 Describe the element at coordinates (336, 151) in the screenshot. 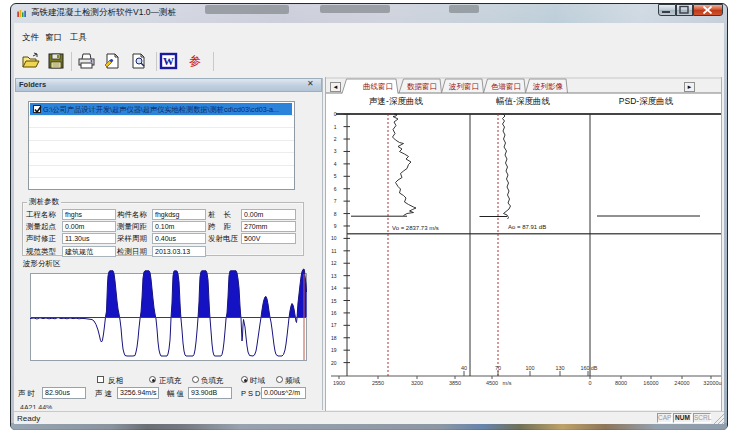

I see `svg-text: 3` at that location.